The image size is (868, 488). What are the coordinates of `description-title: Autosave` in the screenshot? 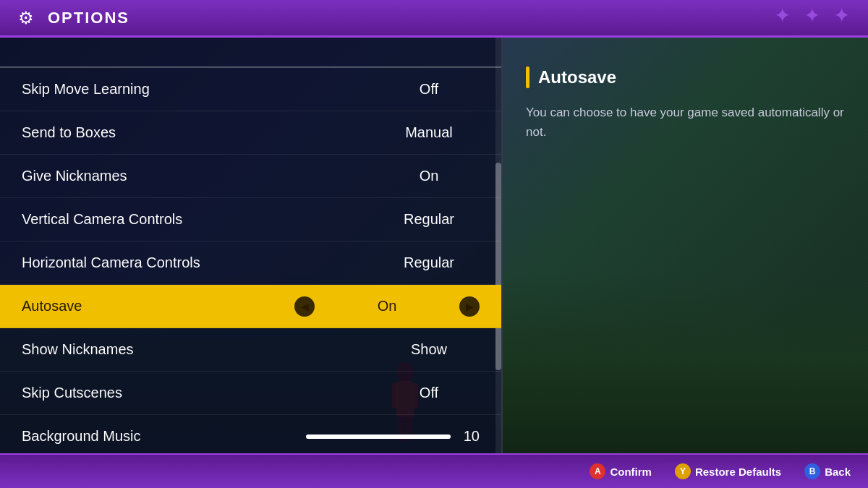 It's located at (577, 77).